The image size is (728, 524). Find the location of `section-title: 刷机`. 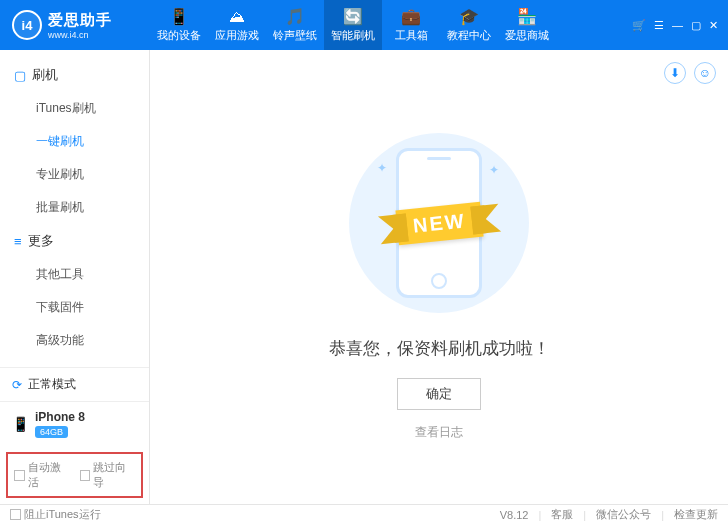

section-title: 刷机 is located at coordinates (45, 75).